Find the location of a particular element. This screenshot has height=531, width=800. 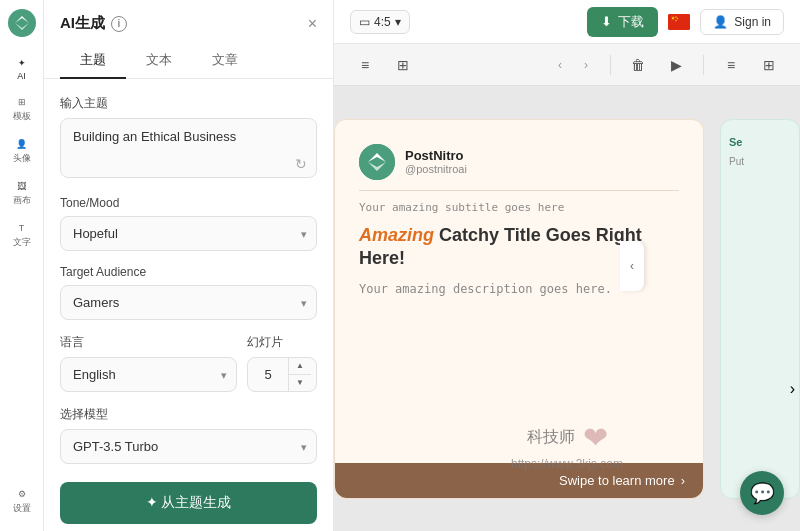

close-button: × is located at coordinates (312, 24).